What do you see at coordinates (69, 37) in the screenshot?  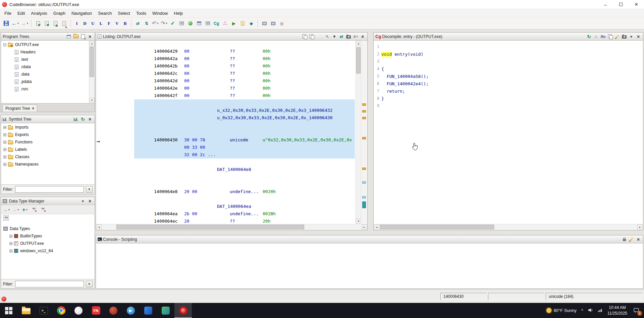 I see `tree-view-button` at bounding box center [69, 37].